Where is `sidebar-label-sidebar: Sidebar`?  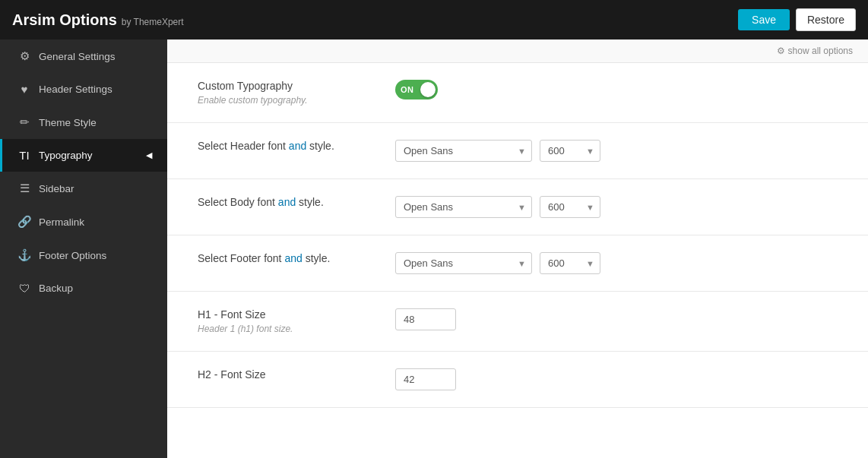 sidebar-label-sidebar: Sidebar is located at coordinates (56, 188).